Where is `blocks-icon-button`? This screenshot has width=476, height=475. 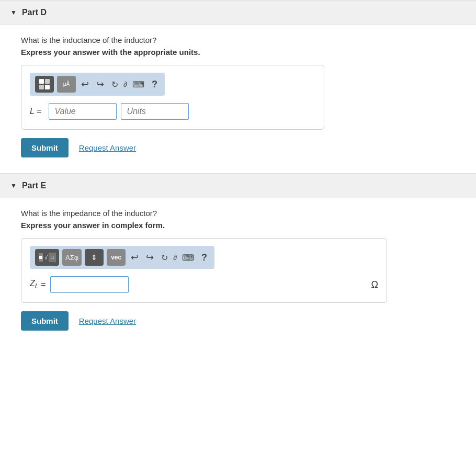
blocks-icon-button is located at coordinates (44, 84).